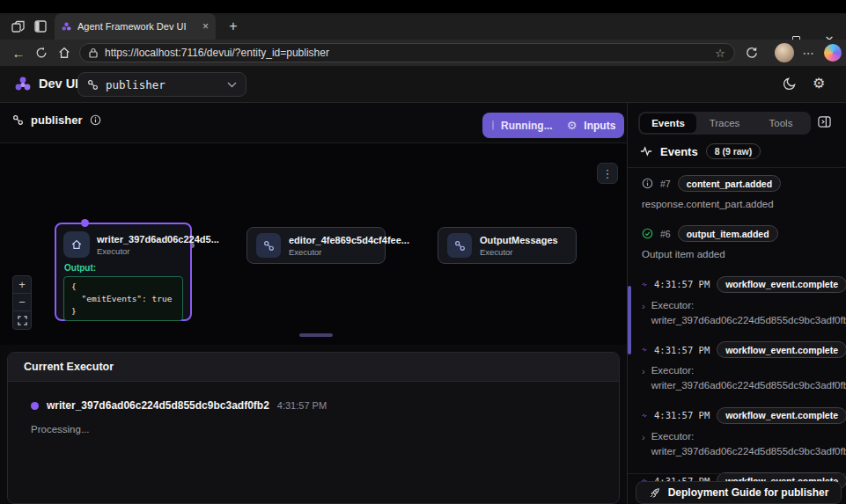 This screenshot has height=504, width=846. I want to click on app-favicon-icon, so click(67, 26).